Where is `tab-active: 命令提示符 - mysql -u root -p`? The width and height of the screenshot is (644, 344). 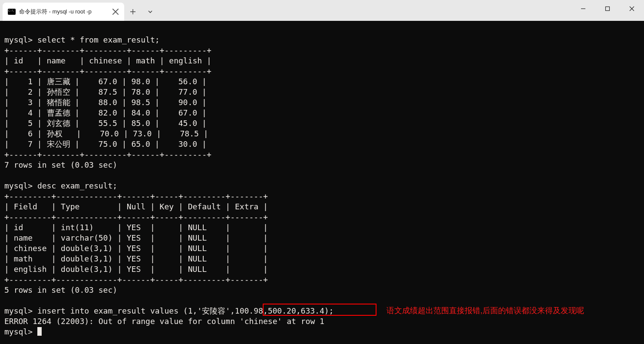 tab-active: 命令提示符 - mysql -u root -p is located at coordinates (63, 12).